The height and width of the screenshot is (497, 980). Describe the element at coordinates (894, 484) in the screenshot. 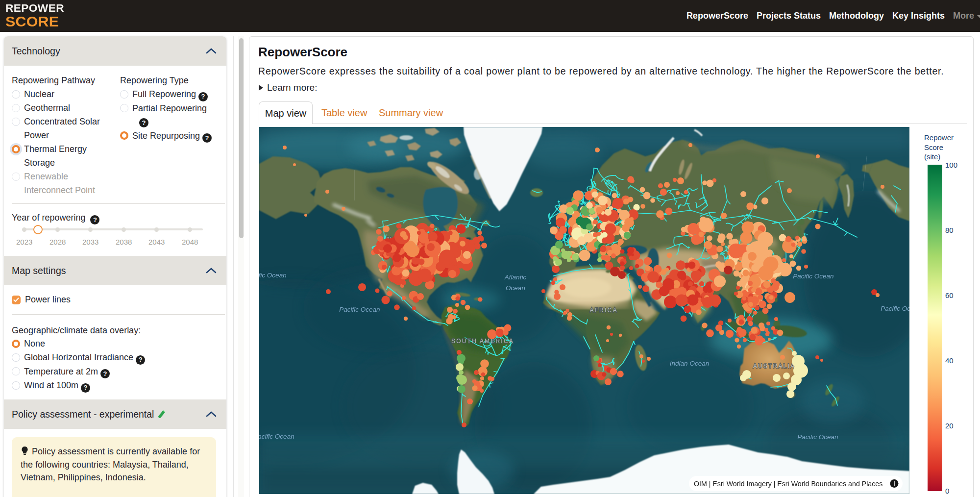

I see `svg-text: i` at that location.